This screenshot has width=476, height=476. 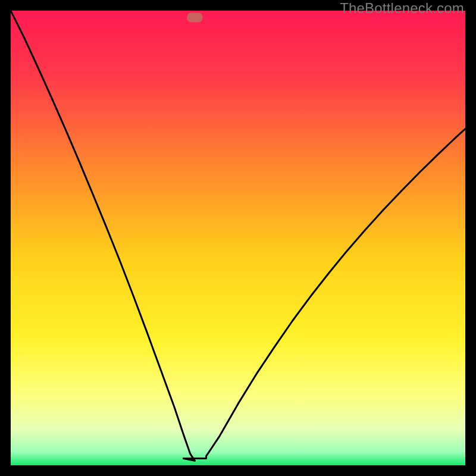 I want to click on watermark-text: TheBottleneck.com, so click(x=402, y=8).